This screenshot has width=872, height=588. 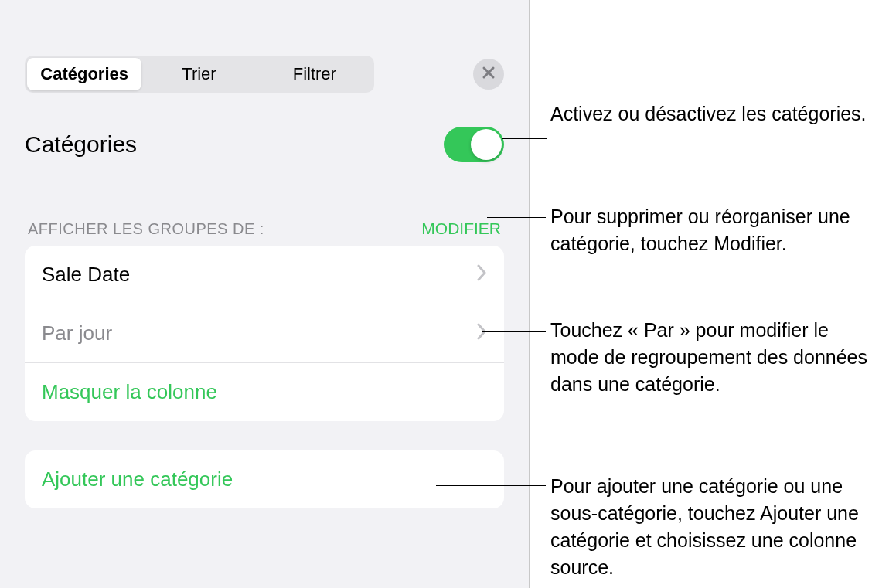 I want to click on group-primary-label: Sale Date, so click(x=86, y=275).